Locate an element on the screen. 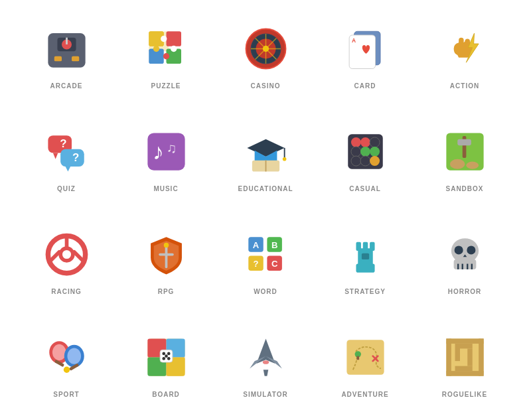  adventure-label: ADVENTURE is located at coordinates (365, 394).